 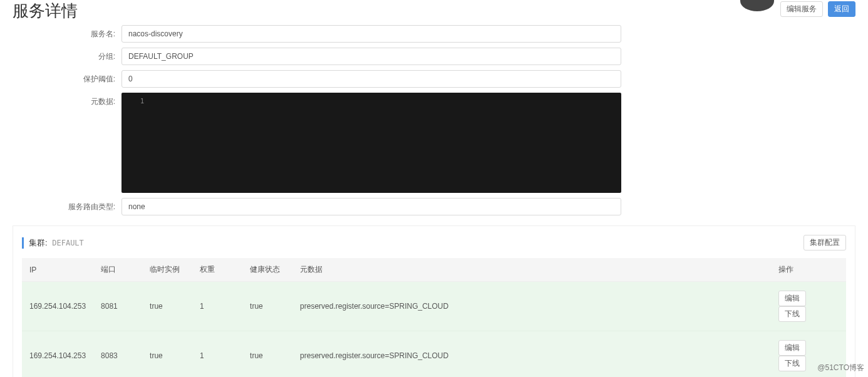 What do you see at coordinates (434, 307) in the screenshot?
I see `table-row: 169.254.104.253 8081 true 1 true preserv…` at bounding box center [434, 307].